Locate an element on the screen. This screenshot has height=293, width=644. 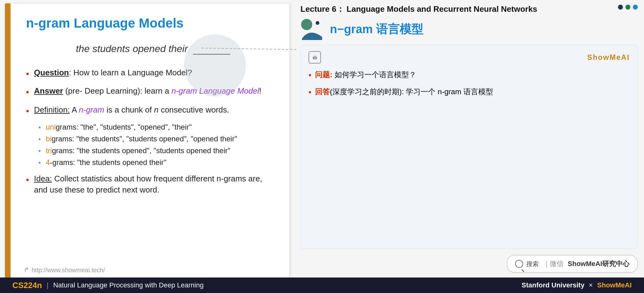
footer-course-title: Natural Language Processing with Deep Le… is located at coordinates (129, 285).